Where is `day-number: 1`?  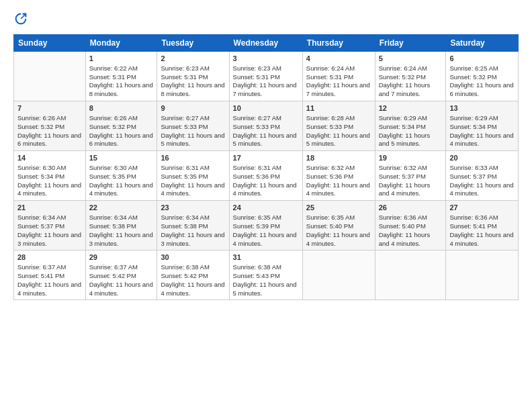 day-number: 1 is located at coordinates (122, 59).